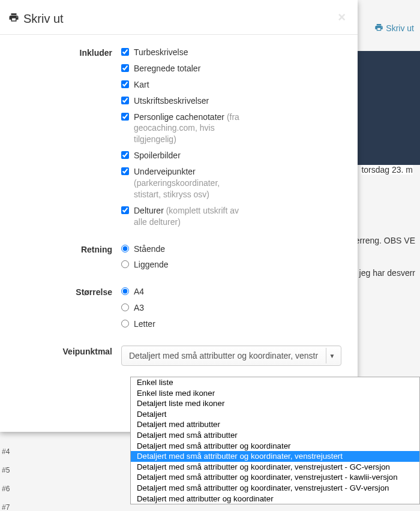  Describe the element at coordinates (235, 308) in the screenshot. I see `size-item: A3` at that location.